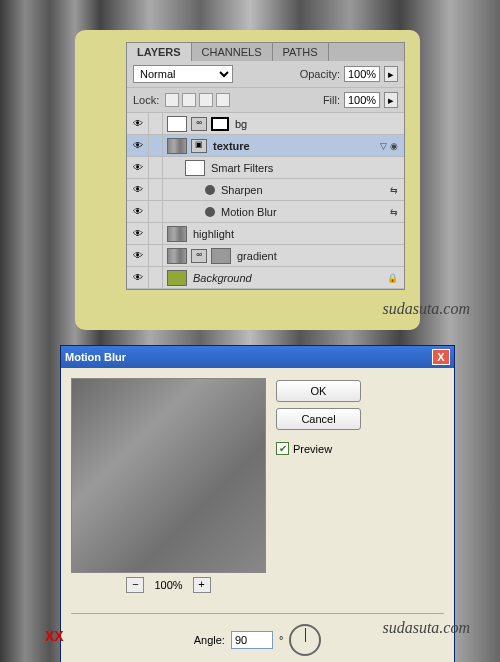  I want to click on angle-dial, so click(305, 640).